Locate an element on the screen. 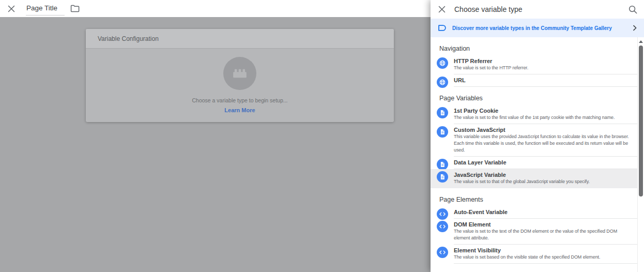 The image size is (644, 272). variable-type-row: HTTP ReferrerThe value is set to the HTT… is located at coordinates (534, 65).